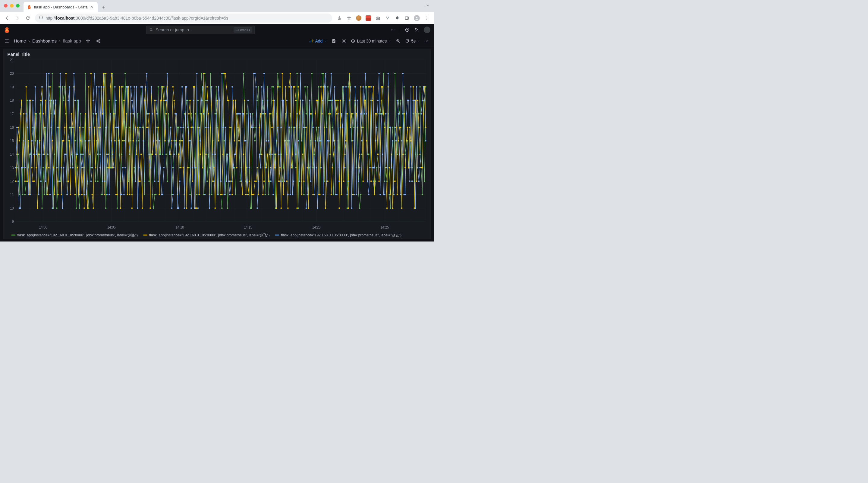  Describe the element at coordinates (41, 18) in the screenshot. I see `site-info-icon` at that location.